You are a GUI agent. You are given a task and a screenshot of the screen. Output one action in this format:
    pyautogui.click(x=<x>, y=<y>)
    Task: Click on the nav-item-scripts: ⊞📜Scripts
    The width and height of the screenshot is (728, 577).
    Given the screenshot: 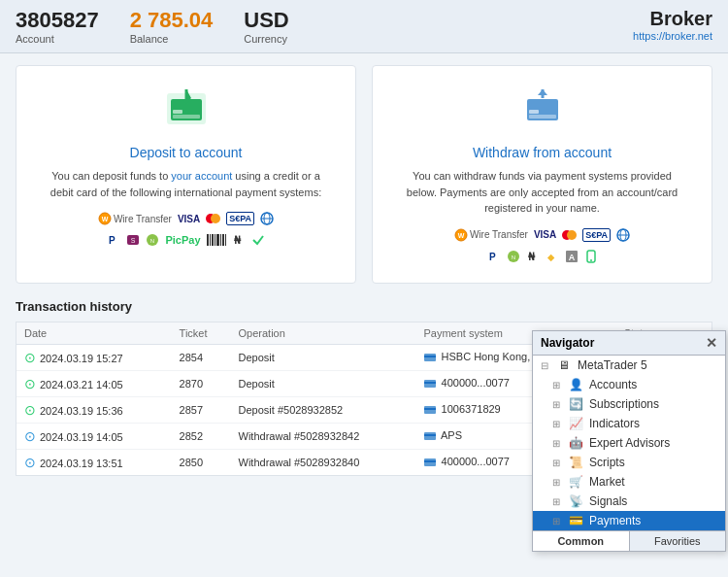 What is the action you would take?
    pyautogui.click(x=629, y=462)
    